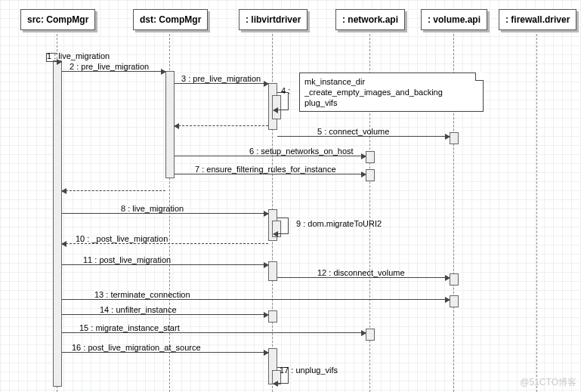 Image resolution: width=581 pixels, height=392 pixels. I want to click on msg-2: 2 : pre_live_migration, so click(109, 66).